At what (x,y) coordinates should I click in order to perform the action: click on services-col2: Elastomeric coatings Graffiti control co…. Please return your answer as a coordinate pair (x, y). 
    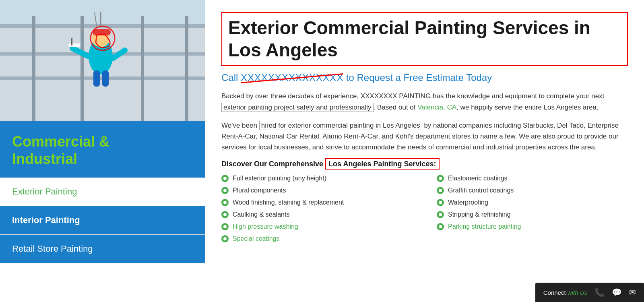
    Looking at the image, I should click on (532, 209).